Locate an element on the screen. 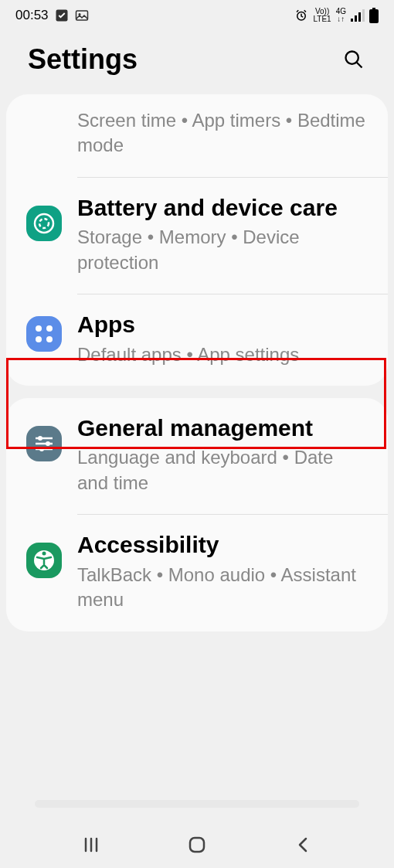 This screenshot has height=868, width=394. settings-item-digital-wellbeing: Screen time • App timers • Bedtime mode is located at coordinates (197, 136).